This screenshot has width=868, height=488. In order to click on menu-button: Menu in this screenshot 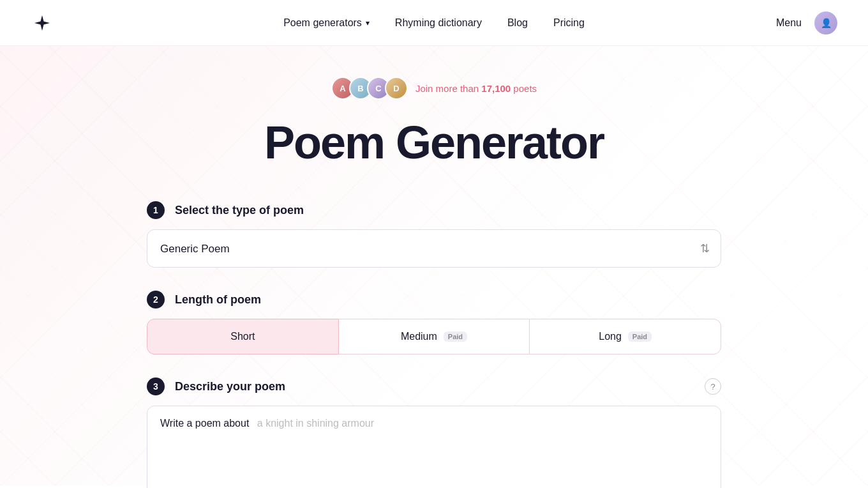, I will do `click(789, 23)`.